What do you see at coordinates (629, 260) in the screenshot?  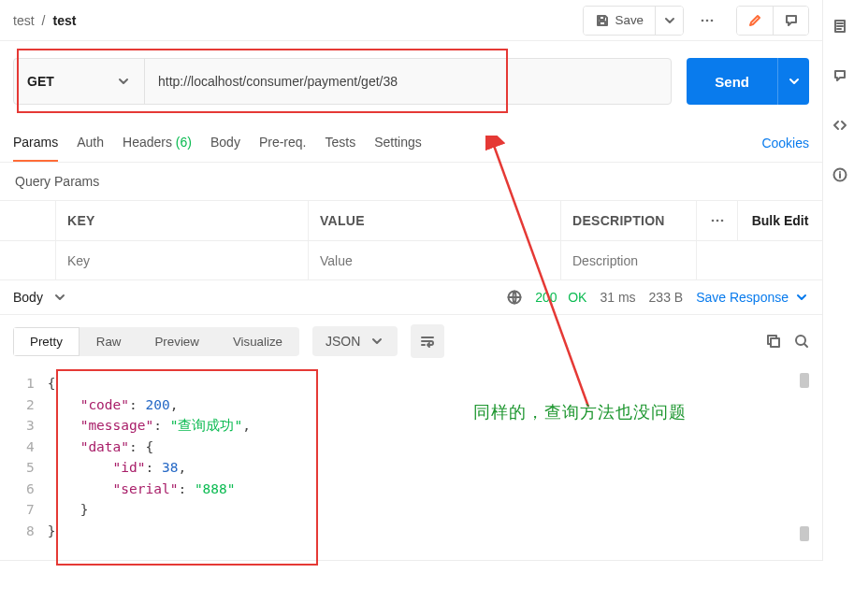 I see `param-desc-input` at bounding box center [629, 260].